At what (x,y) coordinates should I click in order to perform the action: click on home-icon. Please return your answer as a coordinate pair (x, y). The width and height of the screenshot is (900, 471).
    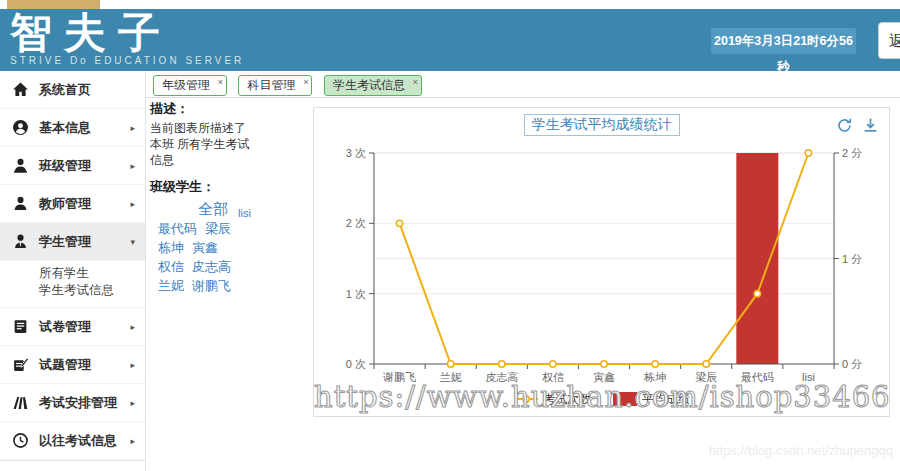
    Looking at the image, I should click on (20, 90).